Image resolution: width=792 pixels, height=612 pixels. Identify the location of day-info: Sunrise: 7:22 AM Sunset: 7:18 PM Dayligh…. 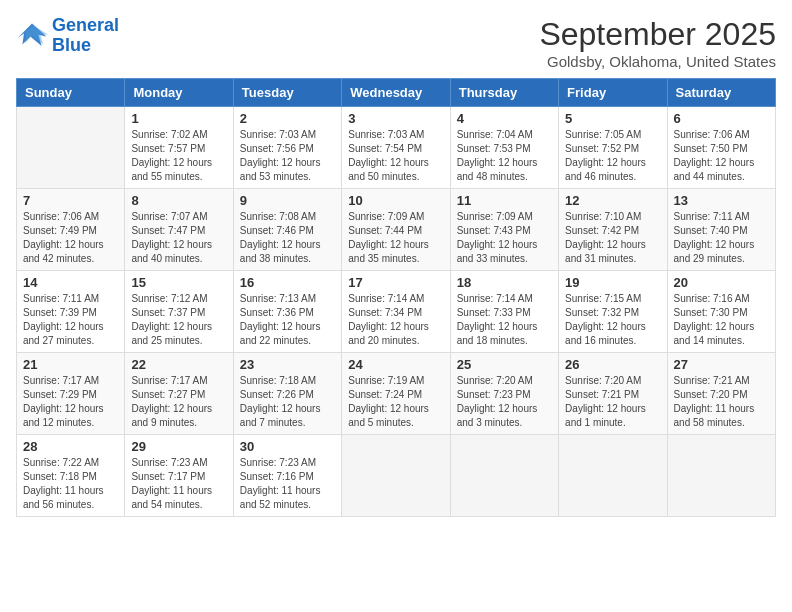
(70, 484).